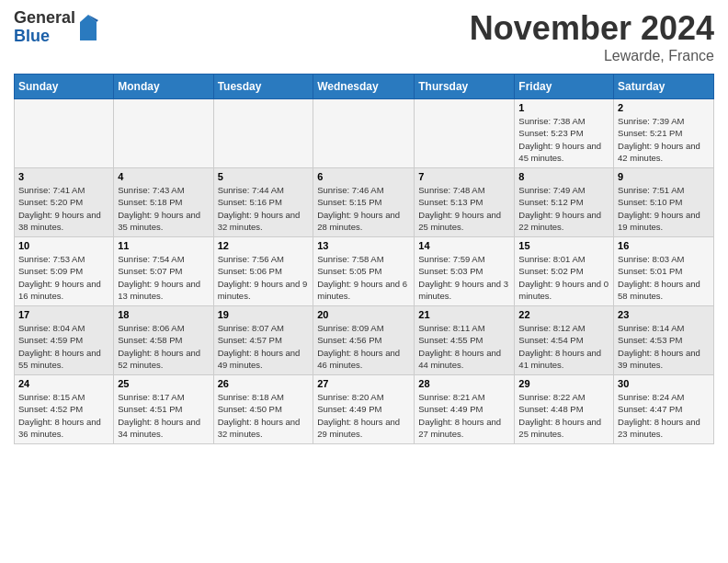 Image resolution: width=728 pixels, height=563 pixels. What do you see at coordinates (263, 86) in the screenshot?
I see `col-tuesday: Tuesday` at bounding box center [263, 86].